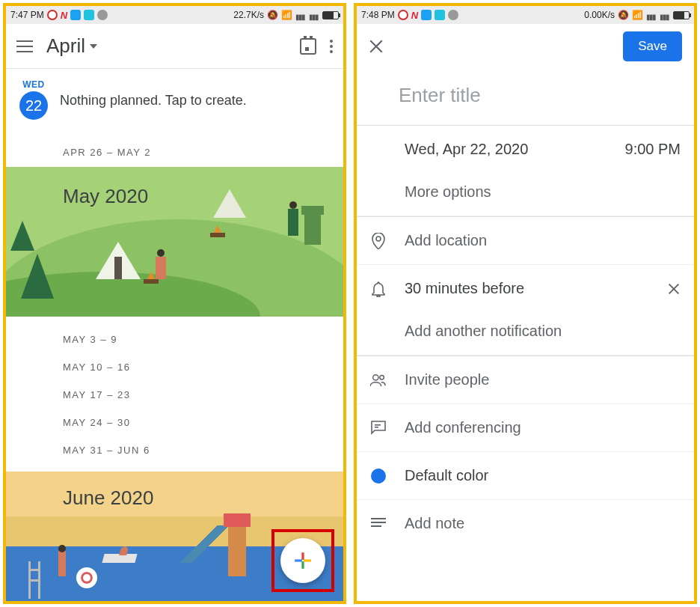 The height and width of the screenshot is (607, 700). Describe the element at coordinates (525, 97) in the screenshot. I see `title-input: Enter title` at that location.